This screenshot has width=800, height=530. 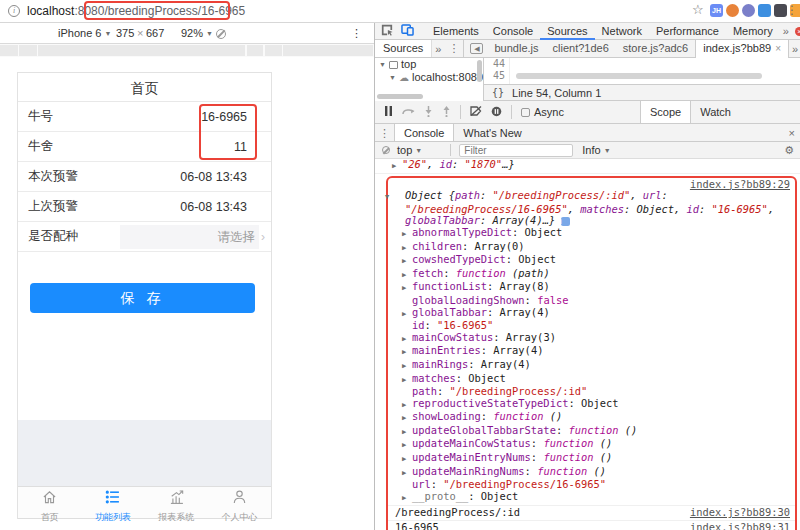 What do you see at coordinates (592, 418) in the screenshot?
I see `object-property: ▶showLoading: function ()` at bounding box center [592, 418].